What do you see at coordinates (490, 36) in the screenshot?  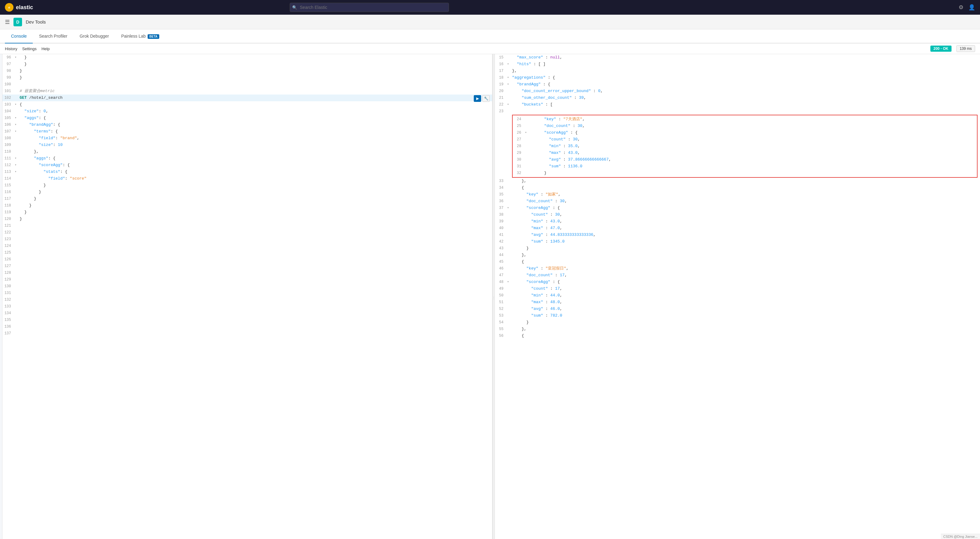 I see `tabs-bar: Console Search Profiler Grok Debugger Pa…` at bounding box center [490, 36].